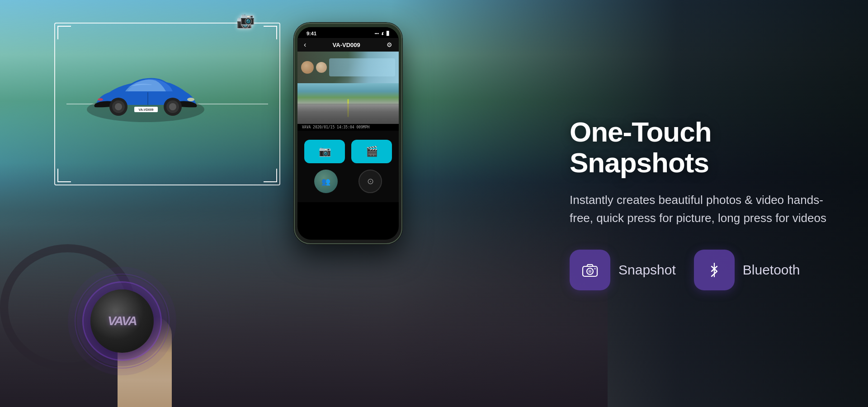 The height and width of the screenshot is (407, 868). Describe the element at coordinates (348, 133) in the screenshot. I see `phone-frame: 9:41 ▪▪▪ ⮮ ▊ ‹ VA-VD009 ⚙` at that location.